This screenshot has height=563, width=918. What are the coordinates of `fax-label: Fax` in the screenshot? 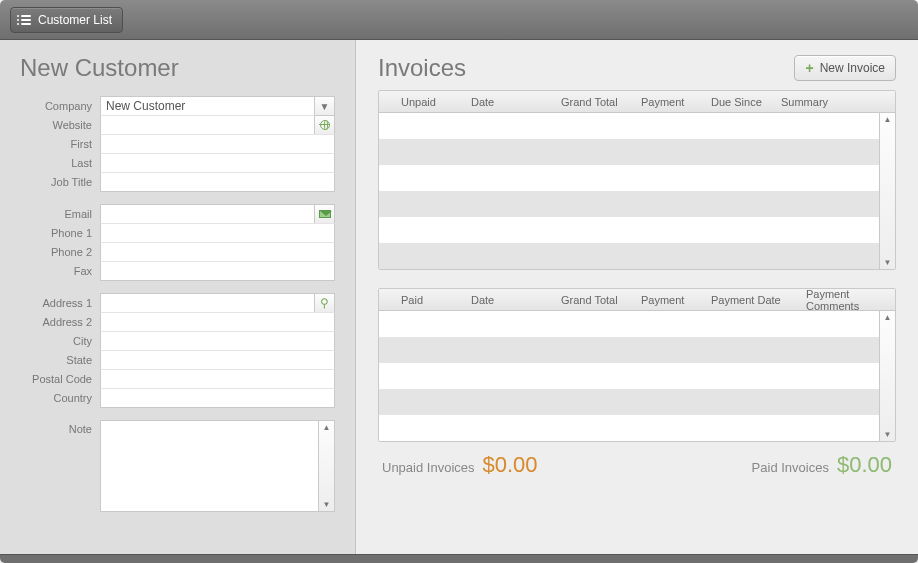 It's located at (60, 271).